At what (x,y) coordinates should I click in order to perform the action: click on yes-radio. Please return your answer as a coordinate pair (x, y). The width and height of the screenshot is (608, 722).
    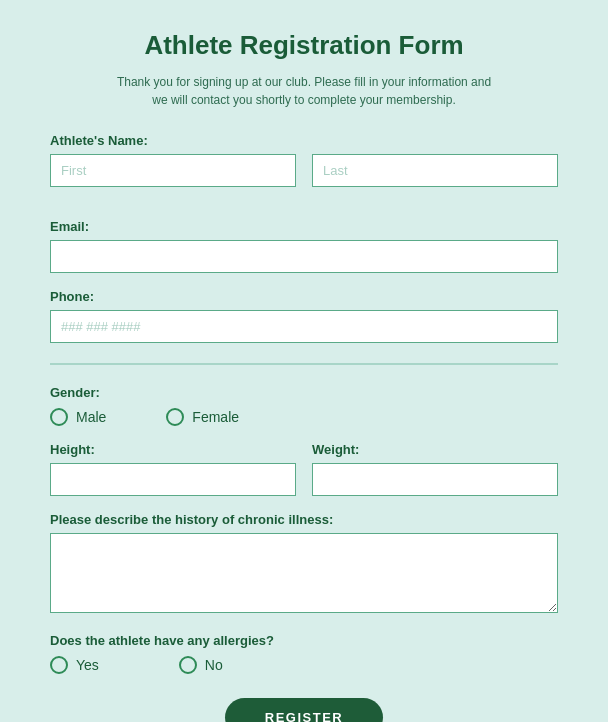
    Looking at the image, I should click on (59, 665).